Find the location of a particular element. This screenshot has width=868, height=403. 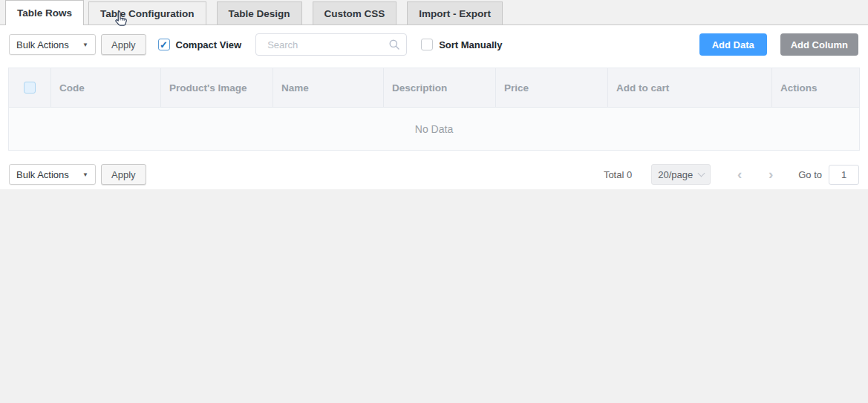

compact-view-label: Compact View is located at coordinates (209, 45).